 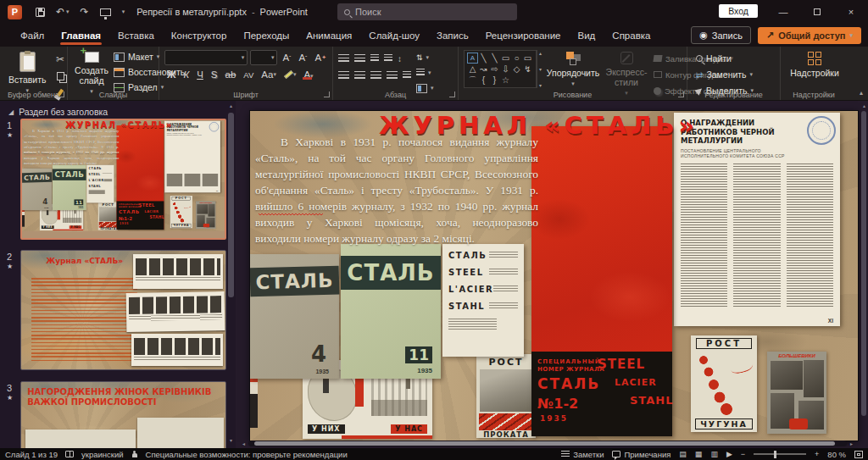 What do you see at coordinates (426, 58) in the screenshot?
I see `text-direction-button: ⇅▾` at bounding box center [426, 58].